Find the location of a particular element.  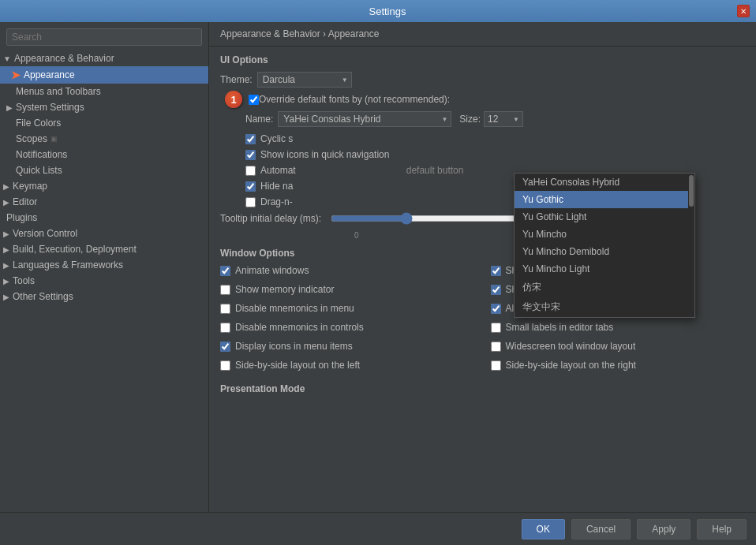

sidebar-item-label: Appearance is located at coordinates (49, 75).